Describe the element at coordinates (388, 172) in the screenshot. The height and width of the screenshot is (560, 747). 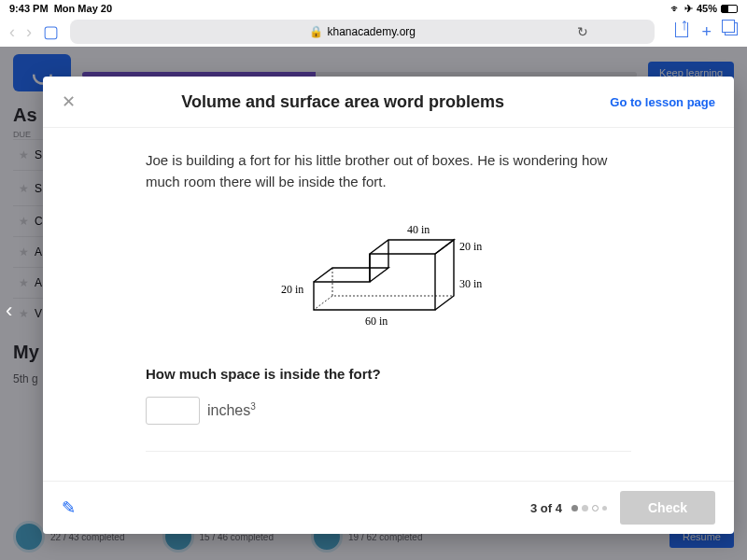
I see `problem-text: Joe is building a fort for his little br…` at that location.